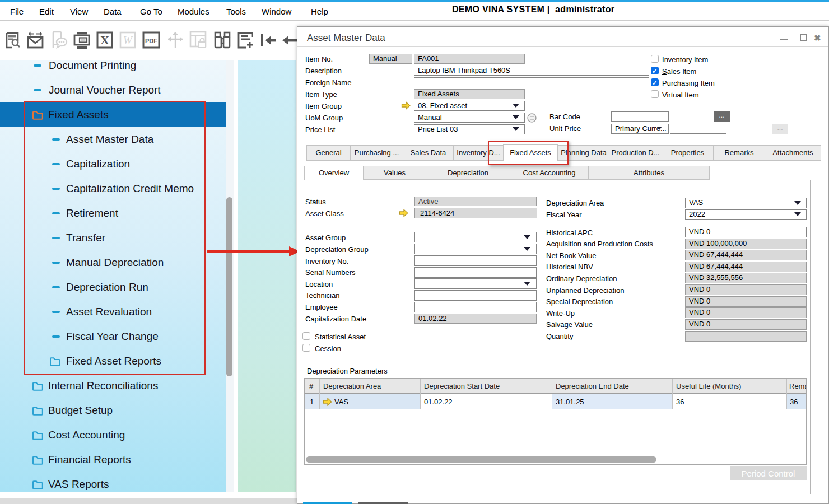  What do you see at coordinates (105, 40) in the screenshot?
I see `svg-text: X` at bounding box center [105, 40].